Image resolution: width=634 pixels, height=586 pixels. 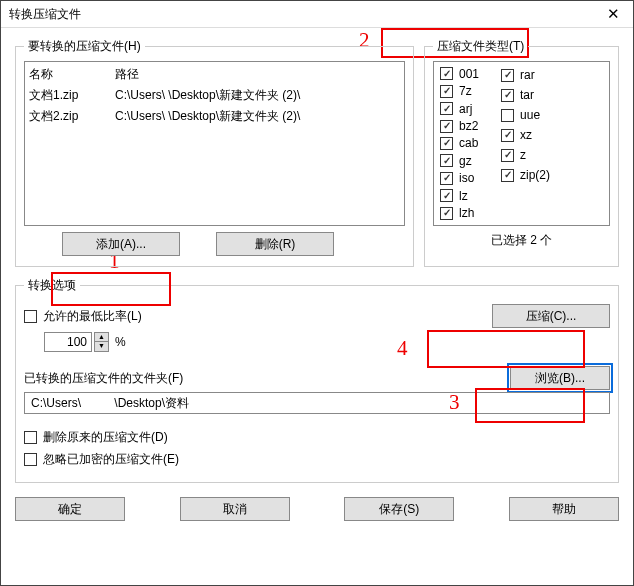 What do you see at coordinates (460, 178) in the screenshot?
I see `type-check-iso: iso` at bounding box center [460, 178].